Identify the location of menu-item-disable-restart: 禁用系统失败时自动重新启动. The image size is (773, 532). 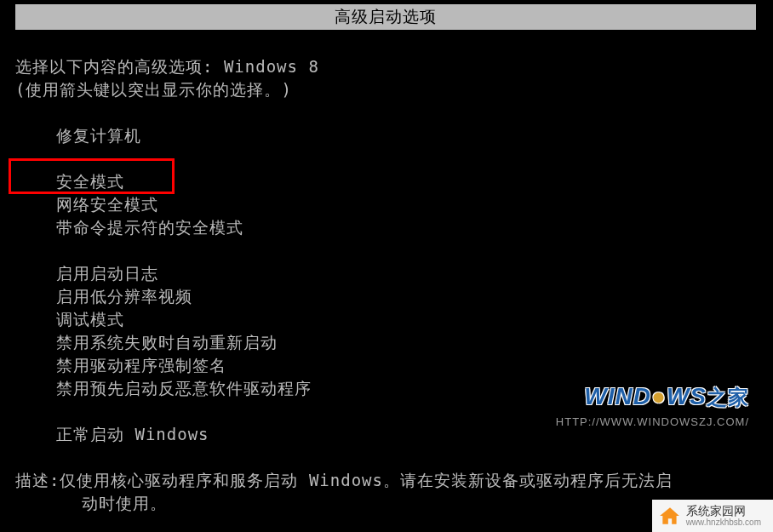
(407, 342).